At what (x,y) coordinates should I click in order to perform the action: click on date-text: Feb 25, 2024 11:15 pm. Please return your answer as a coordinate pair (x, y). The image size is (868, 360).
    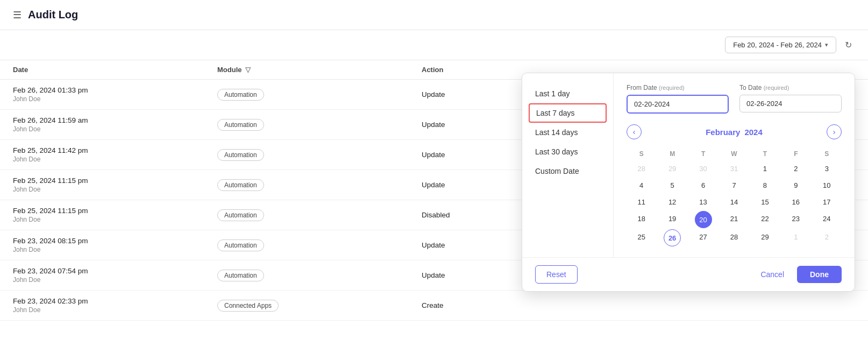
    Looking at the image, I should click on (115, 211).